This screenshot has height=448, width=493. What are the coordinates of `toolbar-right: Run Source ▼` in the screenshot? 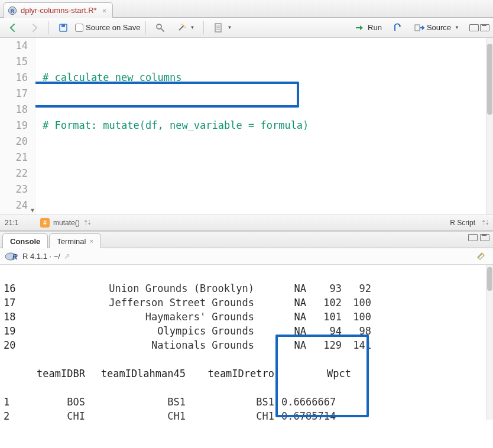 It's located at (420, 28).